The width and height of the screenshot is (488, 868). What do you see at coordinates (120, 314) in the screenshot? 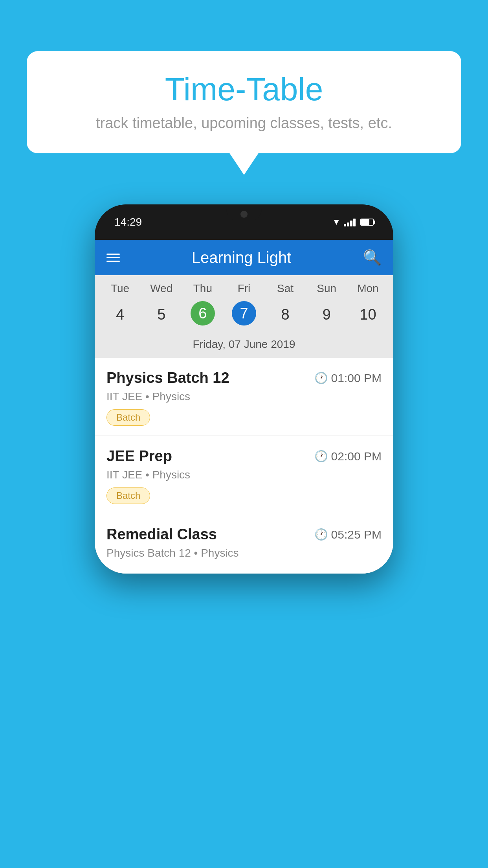
I see `date-4: 4` at bounding box center [120, 314].